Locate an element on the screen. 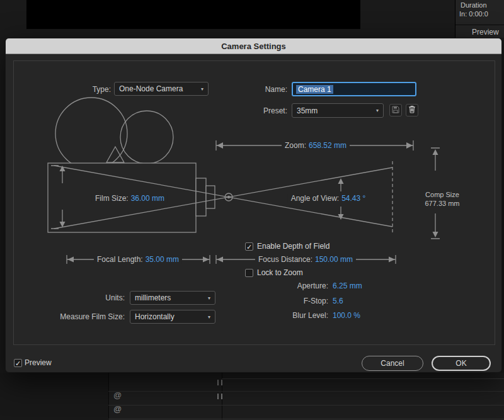 This screenshot has width=504, height=420. ok-button: OK is located at coordinates (461, 363).